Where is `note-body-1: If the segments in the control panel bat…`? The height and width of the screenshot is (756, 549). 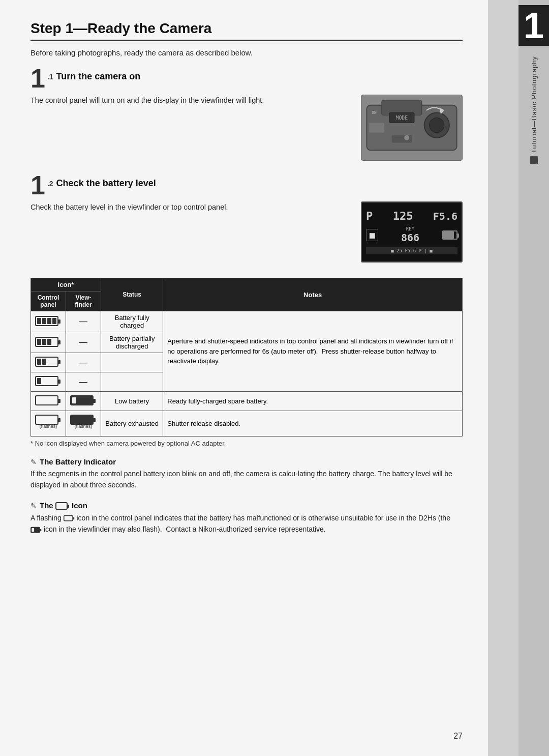 note-body-1: If the segments in the control panel bat… is located at coordinates (247, 479).